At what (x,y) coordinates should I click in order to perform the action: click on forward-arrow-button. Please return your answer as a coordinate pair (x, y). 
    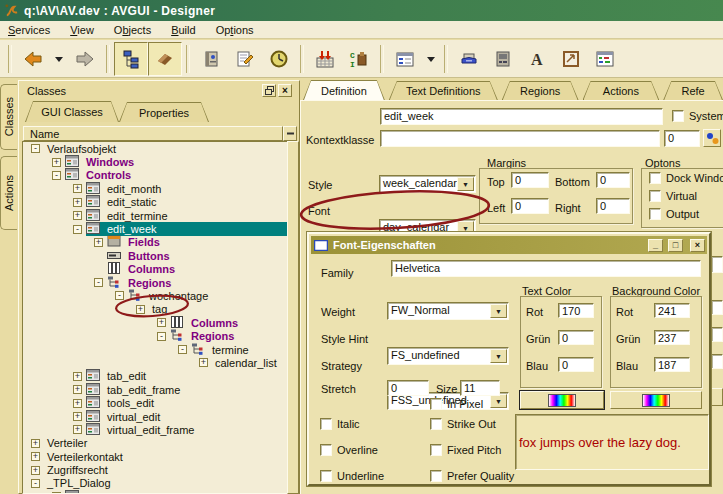
    Looking at the image, I should click on (85, 59).